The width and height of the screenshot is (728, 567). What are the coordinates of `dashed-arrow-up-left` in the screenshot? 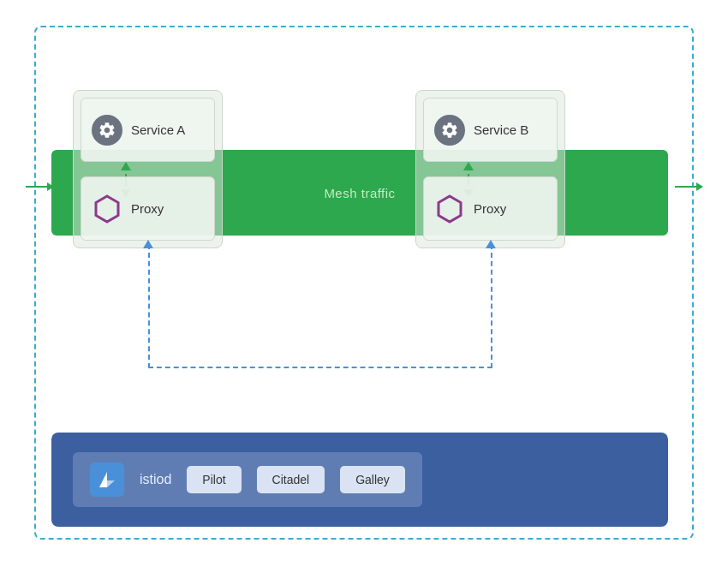 It's located at (148, 244).